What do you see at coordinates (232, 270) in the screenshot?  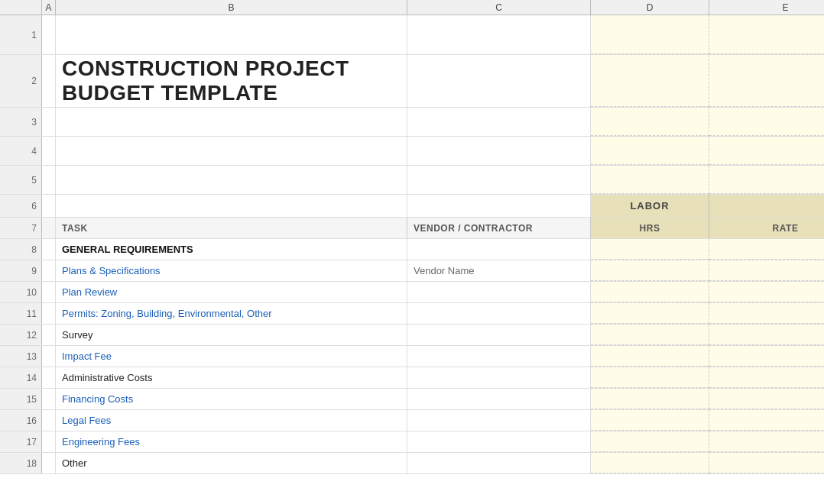 I see `cell-9b: Plans & Specifications` at bounding box center [232, 270].